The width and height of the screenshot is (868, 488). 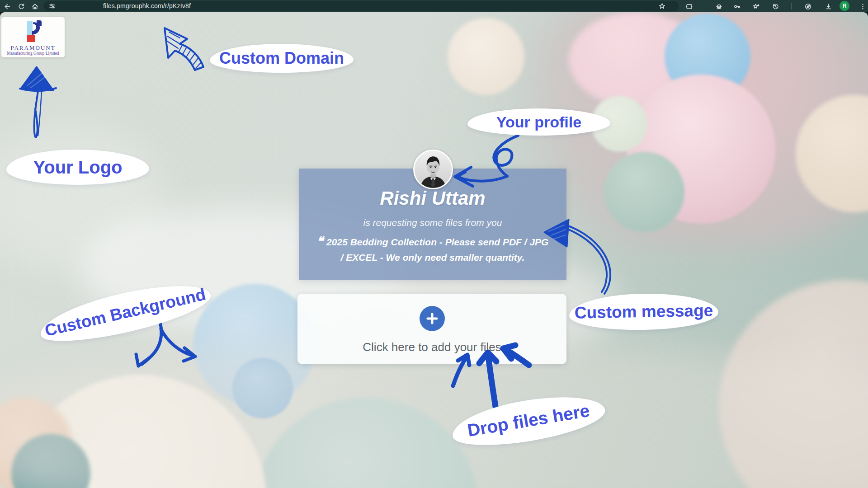 I want to click on side-panel-icon, so click(x=689, y=6).